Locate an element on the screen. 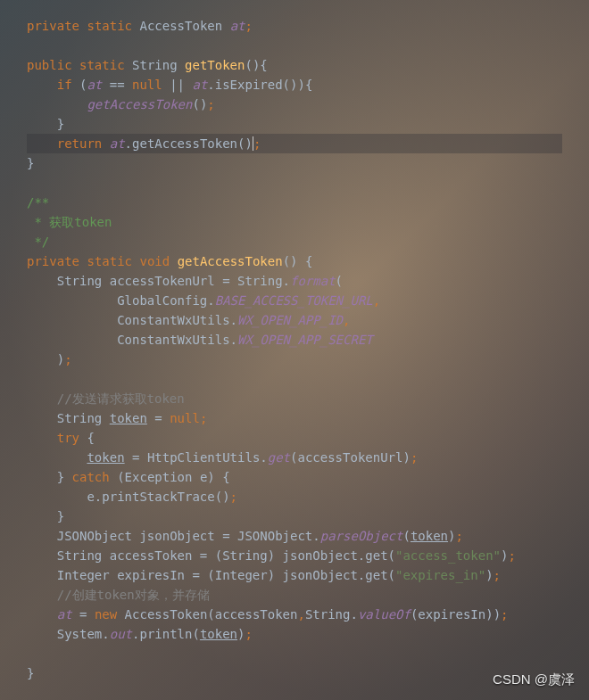  code-line: String accessToken = (String) jsonObject… is located at coordinates (271, 556).